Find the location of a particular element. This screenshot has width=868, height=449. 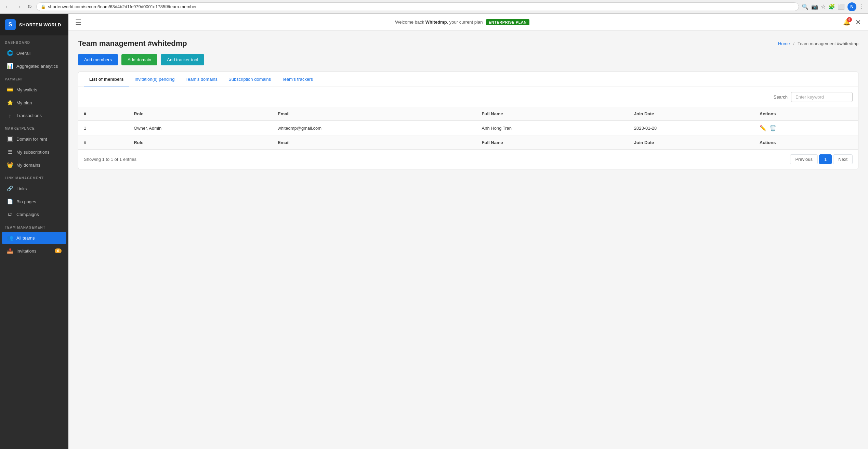

browser-chrome: ← → ↻ 🔒 shortenworld.com/secure/team/63d… is located at coordinates (434, 7).